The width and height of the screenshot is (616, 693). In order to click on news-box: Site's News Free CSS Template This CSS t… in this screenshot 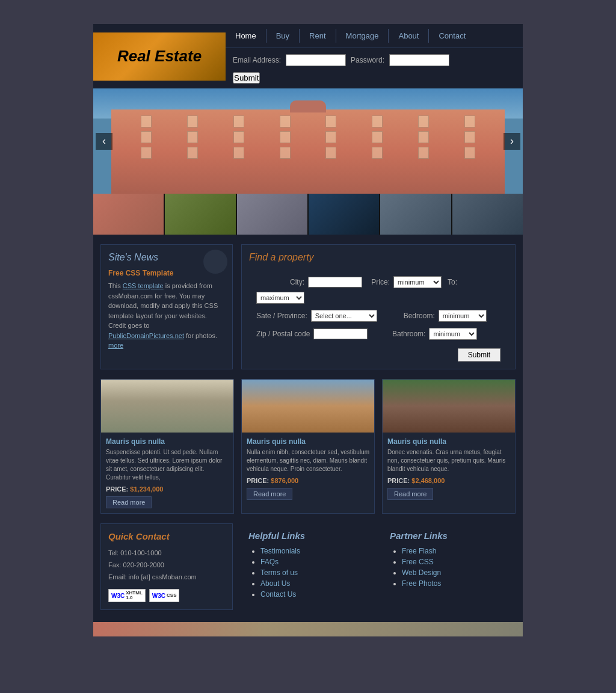, I will do `click(167, 307)`.